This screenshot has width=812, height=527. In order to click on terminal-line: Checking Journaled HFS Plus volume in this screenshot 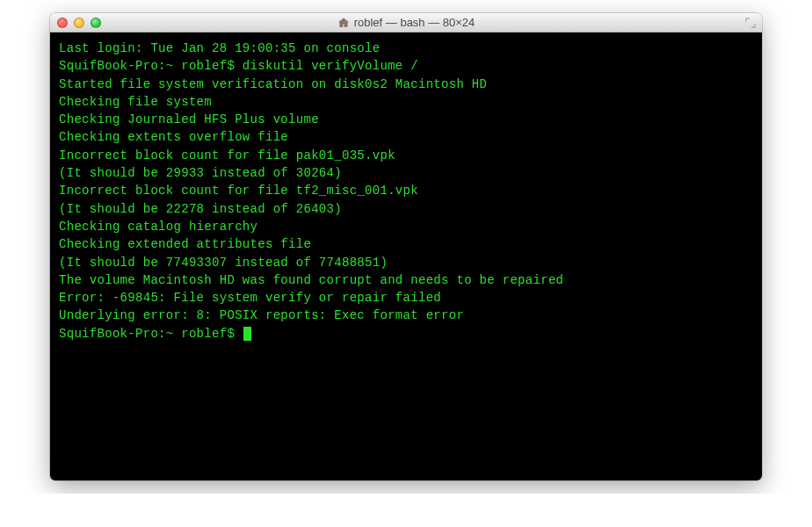, I will do `click(406, 119)`.